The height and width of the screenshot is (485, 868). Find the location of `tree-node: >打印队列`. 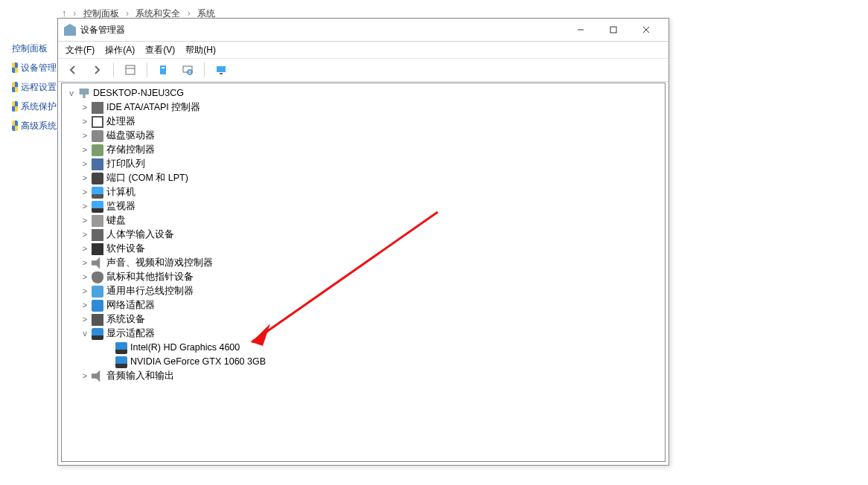

tree-node: >打印队列 is located at coordinates (363, 164).